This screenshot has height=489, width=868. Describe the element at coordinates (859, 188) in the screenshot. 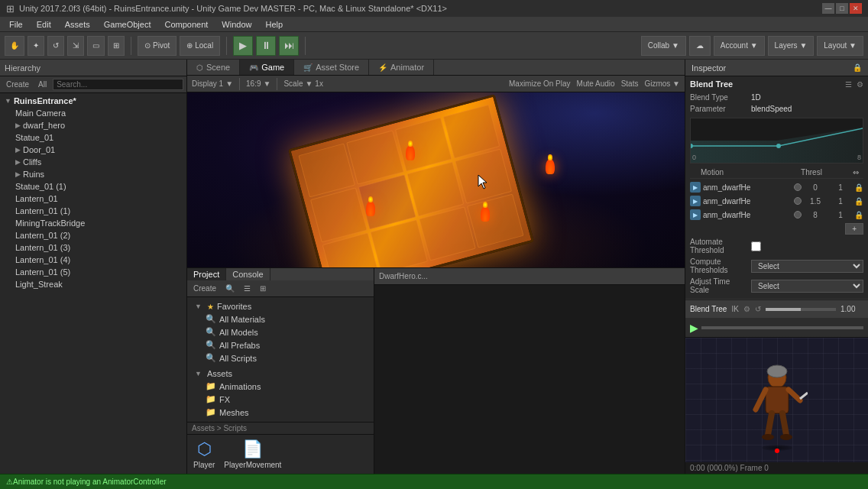

I see `motion-lock-0: 🔒` at that location.